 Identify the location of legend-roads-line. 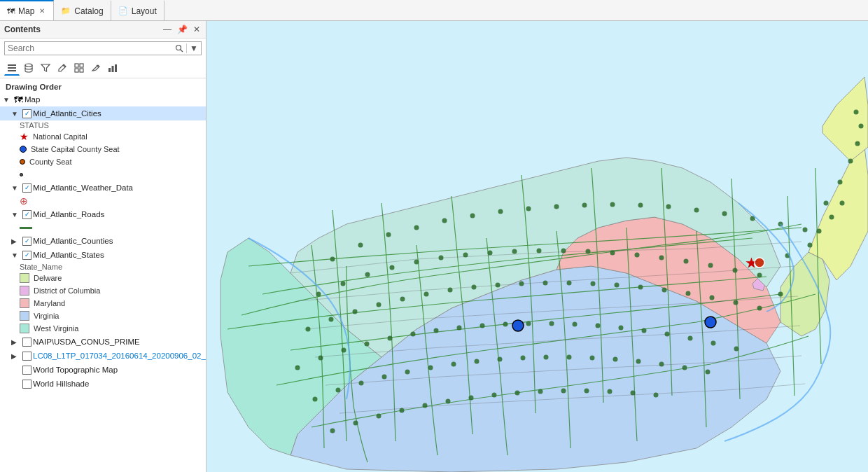
(103, 228).